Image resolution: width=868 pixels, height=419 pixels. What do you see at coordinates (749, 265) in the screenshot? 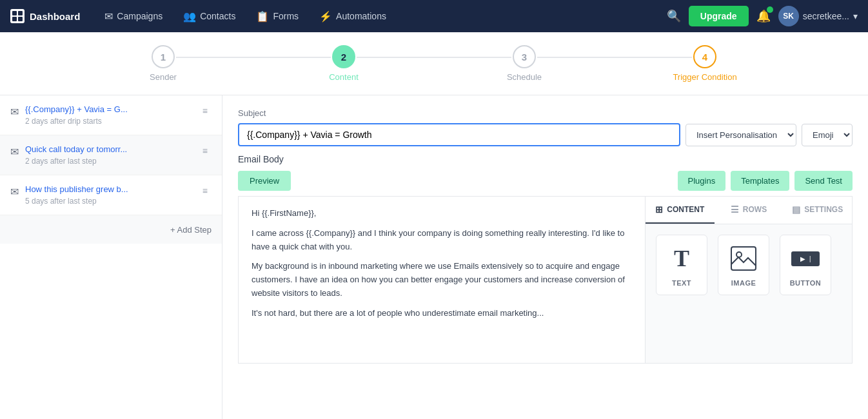
I see `content-blocks: T TEXT IMAGE` at bounding box center [749, 265].